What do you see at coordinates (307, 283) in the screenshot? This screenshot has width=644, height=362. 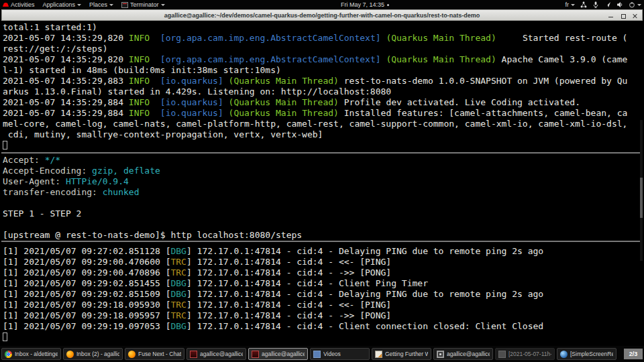 I see `terminal-text: ] 172.17.0.1:47814 - cid:4 - Client Ping…` at bounding box center [307, 283].